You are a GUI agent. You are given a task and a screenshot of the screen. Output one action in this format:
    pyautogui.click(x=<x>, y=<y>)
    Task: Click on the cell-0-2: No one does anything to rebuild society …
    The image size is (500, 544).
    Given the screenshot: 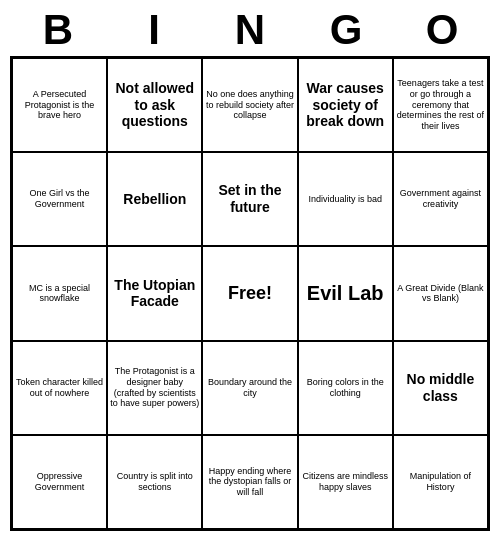 What is the action you would take?
    pyautogui.click(x=250, y=105)
    